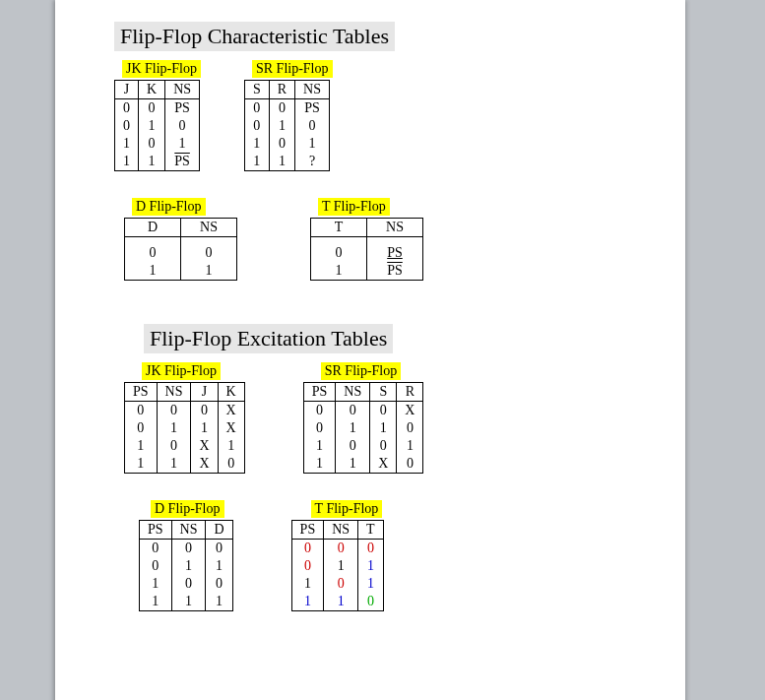  Describe the element at coordinates (187, 584) in the screenshot. I see `table-row: 100` at that location.